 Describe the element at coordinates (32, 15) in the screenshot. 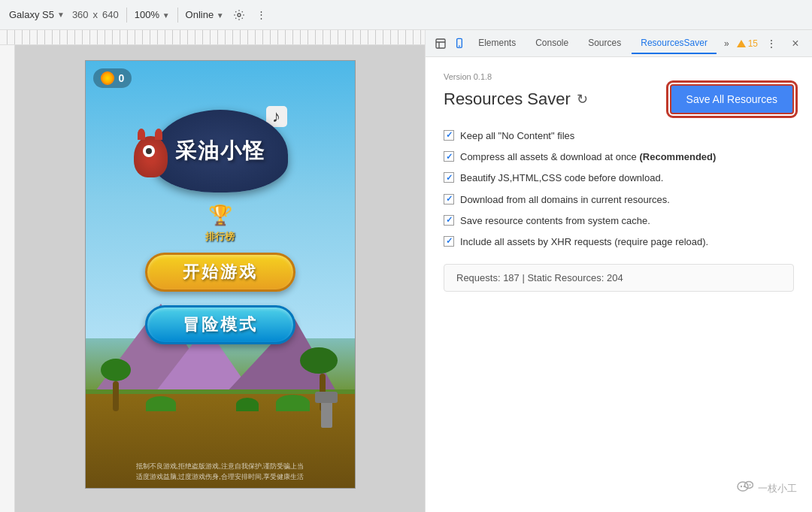

I see `device-name: Galaxy S5` at that location.